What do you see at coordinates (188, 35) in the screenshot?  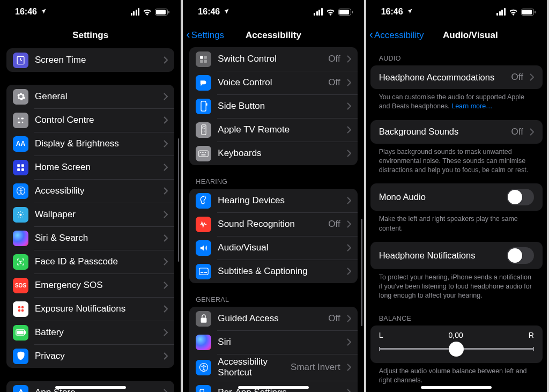 I see `chevron-left-icon: ‹` at bounding box center [188, 35].